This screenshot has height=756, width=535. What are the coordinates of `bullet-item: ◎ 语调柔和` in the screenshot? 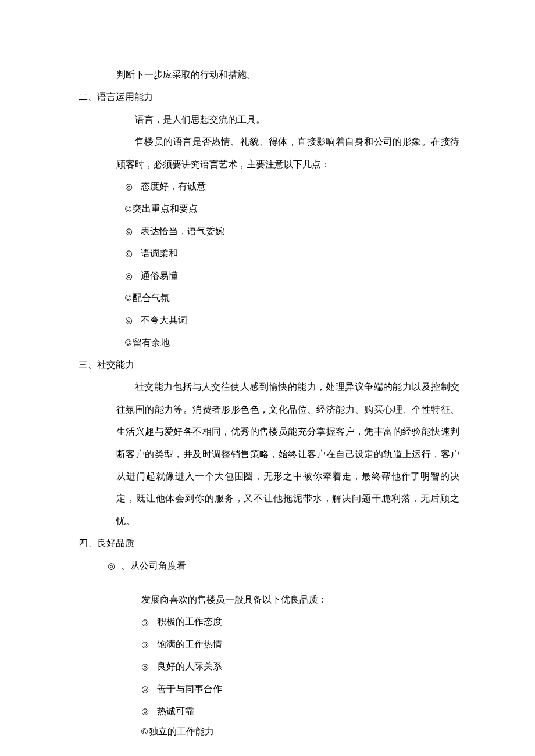 It's located at (269, 253).